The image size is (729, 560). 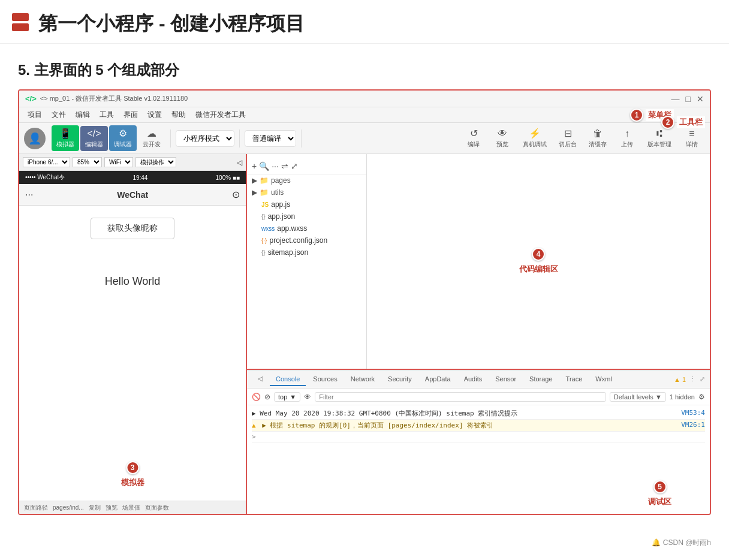 What do you see at coordinates (307, 204) in the screenshot?
I see `file-app-js: JS app.js` at bounding box center [307, 204].